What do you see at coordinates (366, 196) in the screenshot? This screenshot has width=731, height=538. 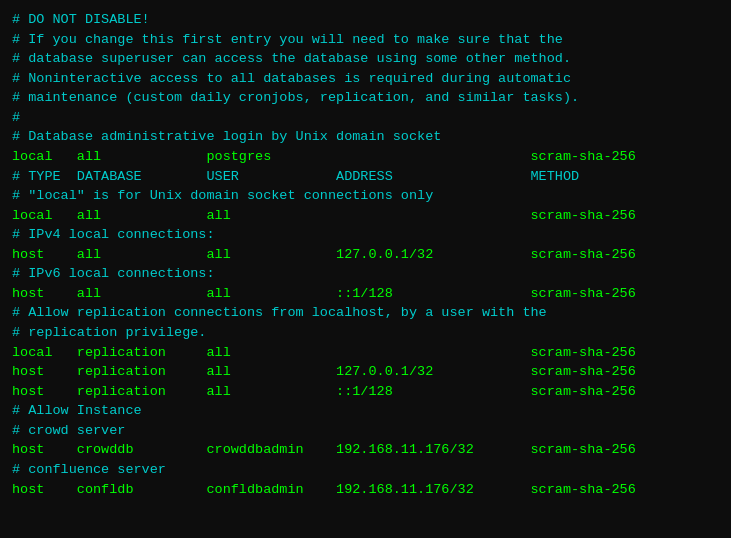 I see `terminal-line: # "local" is for Unix domain socket conn…` at bounding box center [366, 196].